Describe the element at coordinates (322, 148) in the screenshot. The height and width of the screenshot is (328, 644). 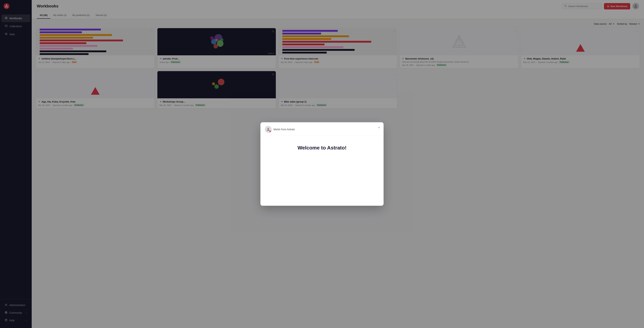
I see `modal-title: Welcome to Astrato!` at that location.